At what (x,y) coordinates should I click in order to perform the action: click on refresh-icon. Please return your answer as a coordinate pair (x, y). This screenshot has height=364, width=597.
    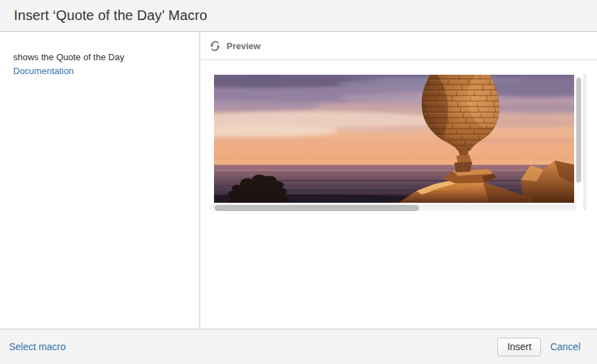
    Looking at the image, I should click on (215, 46).